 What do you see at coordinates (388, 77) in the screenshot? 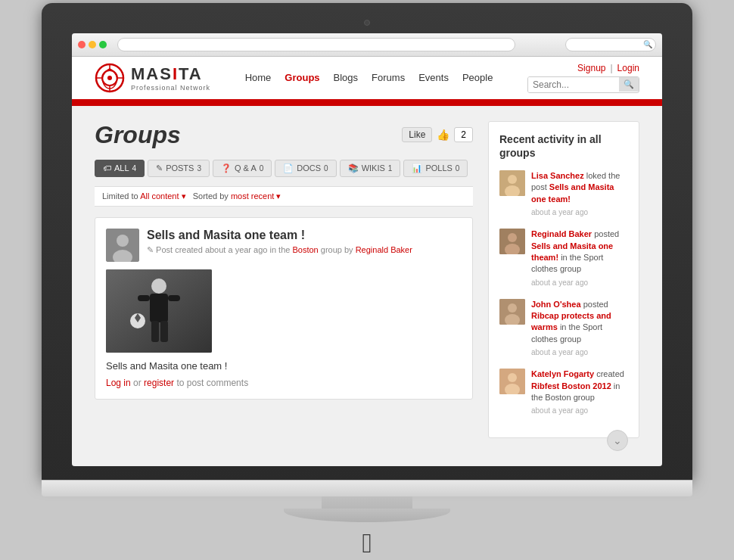
I see `nav-forums: Forums` at bounding box center [388, 77].